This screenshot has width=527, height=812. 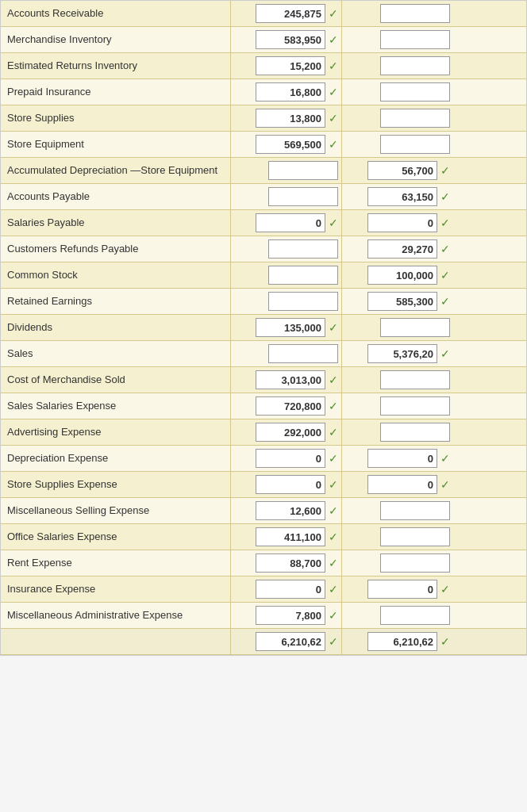 I want to click on table-row: Accounts Receivable✓, so click(x=264, y=14).